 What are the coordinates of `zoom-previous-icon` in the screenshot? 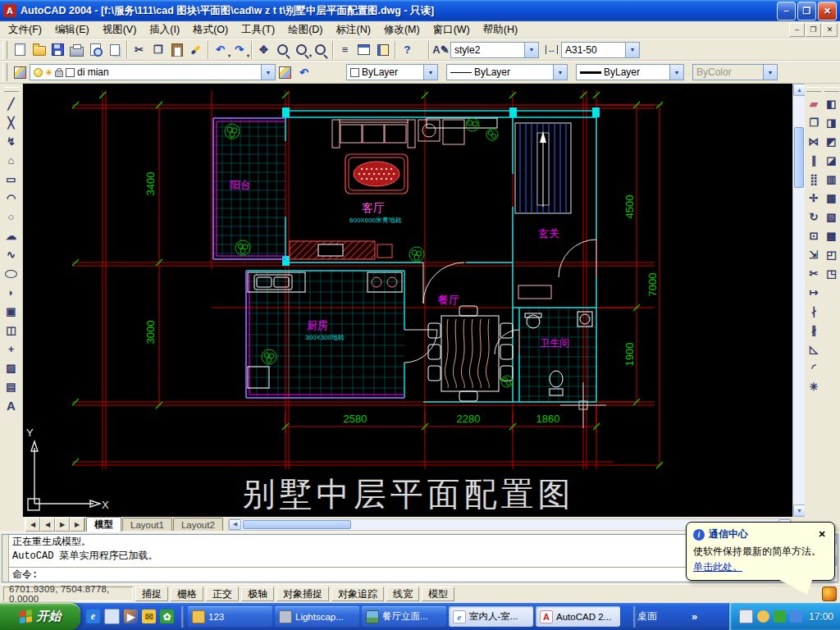 It's located at (320, 49).